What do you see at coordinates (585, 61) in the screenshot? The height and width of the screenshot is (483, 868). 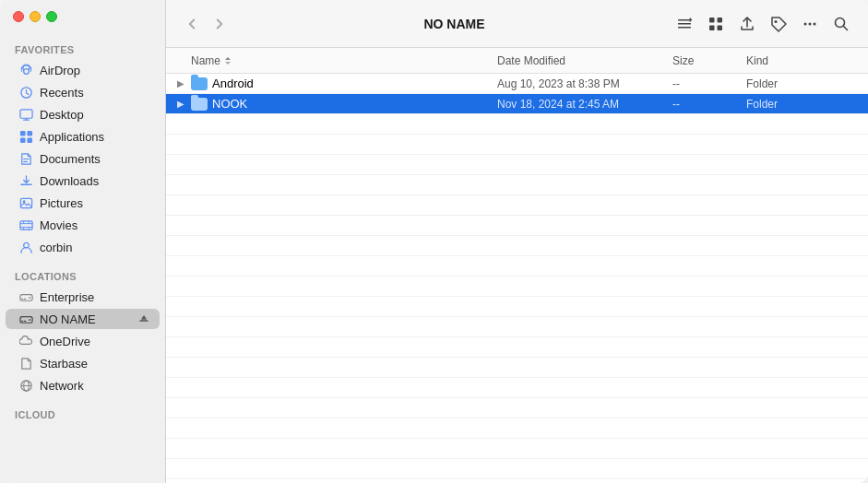 I see `column-date: Date Modified` at bounding box center [585, 61].